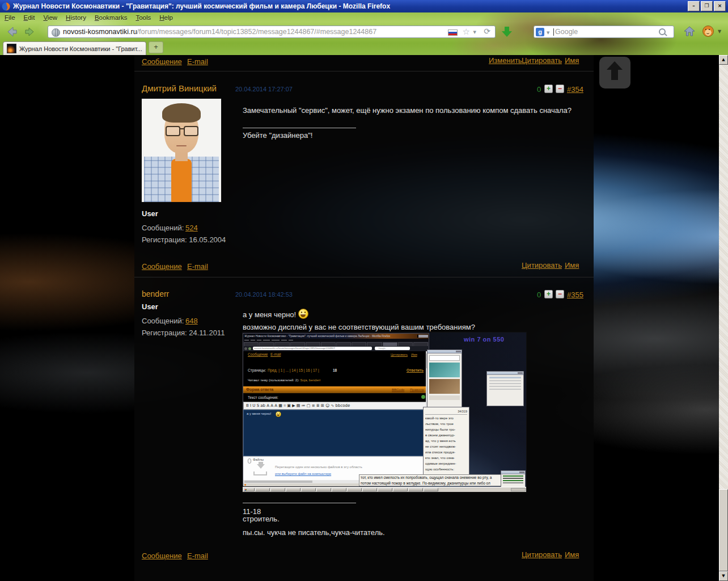 The width and height of the screenshot is (728, 581). What do you see at coordinates (708, 31) in the screenshot?
I see `greasemonkey-icon` at bounding box center [708, 31].